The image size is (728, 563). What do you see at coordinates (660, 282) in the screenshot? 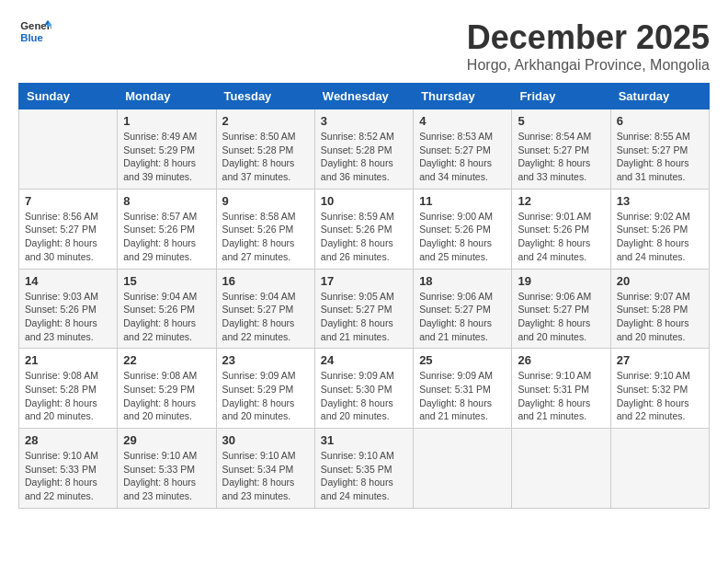
I see `day-number: 20` at bounding box center [660, 282].